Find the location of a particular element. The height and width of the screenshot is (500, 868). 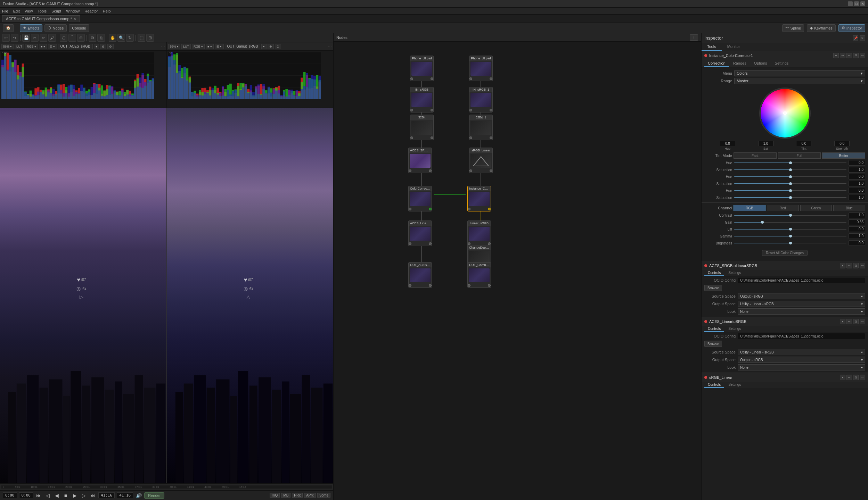

effects-btn: ★ Effects is located at coordinates (31, 28).